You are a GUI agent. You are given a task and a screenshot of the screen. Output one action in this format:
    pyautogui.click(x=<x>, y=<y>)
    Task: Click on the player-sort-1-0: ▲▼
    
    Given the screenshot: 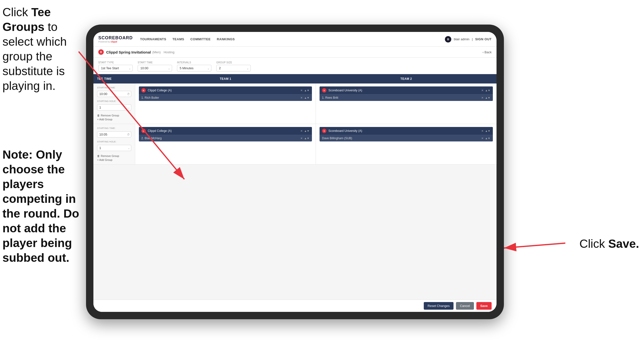 What is the action you would take?
    pyautogui.click(x=307, y=138)
    